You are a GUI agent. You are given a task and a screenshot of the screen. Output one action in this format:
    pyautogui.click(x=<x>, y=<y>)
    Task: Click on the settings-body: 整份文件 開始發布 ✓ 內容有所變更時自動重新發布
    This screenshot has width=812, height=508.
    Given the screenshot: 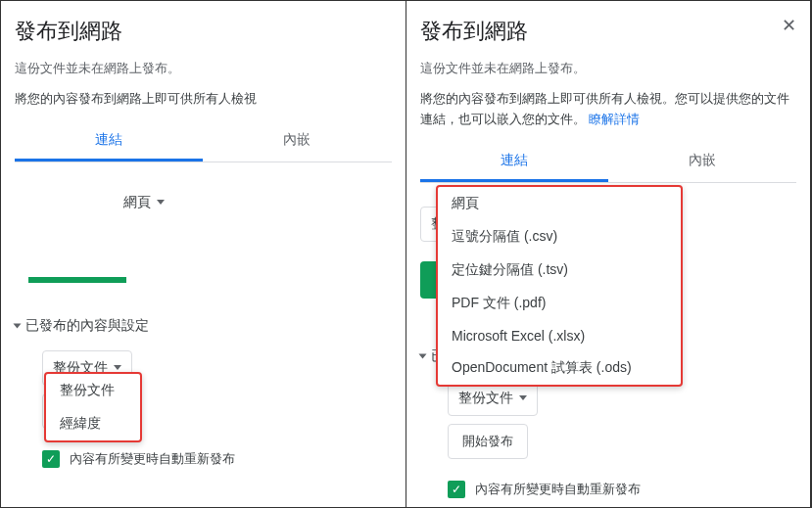 What is the action you would take?
    pyautogui.click(x=609, y=439)
    